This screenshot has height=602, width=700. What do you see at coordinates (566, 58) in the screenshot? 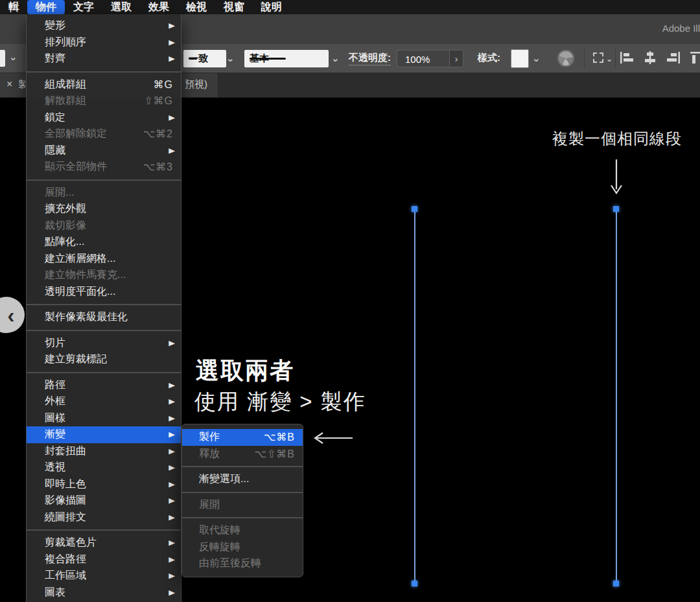
I see `color-wheel-icon` at bounding box center [566, 58].